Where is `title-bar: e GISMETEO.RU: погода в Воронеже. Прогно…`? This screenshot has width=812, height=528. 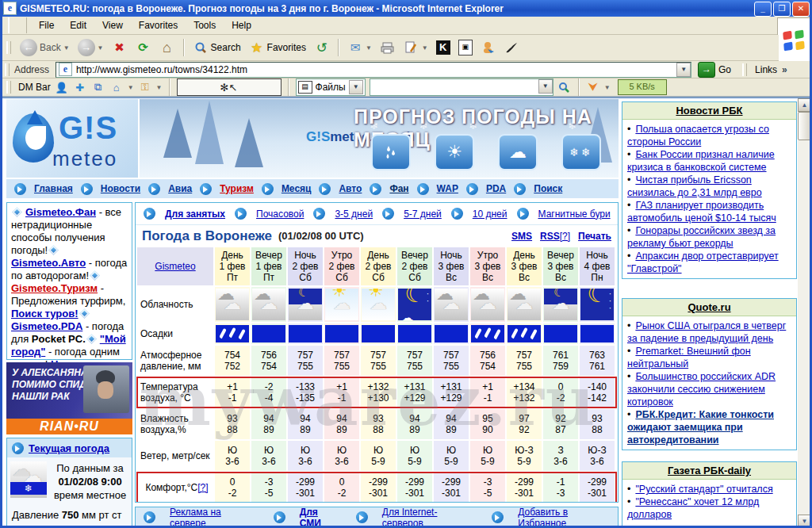
title-bar: e GISMETEO.RU: погода в Воронеже. Прогно… is located at coordinates (406, 8).